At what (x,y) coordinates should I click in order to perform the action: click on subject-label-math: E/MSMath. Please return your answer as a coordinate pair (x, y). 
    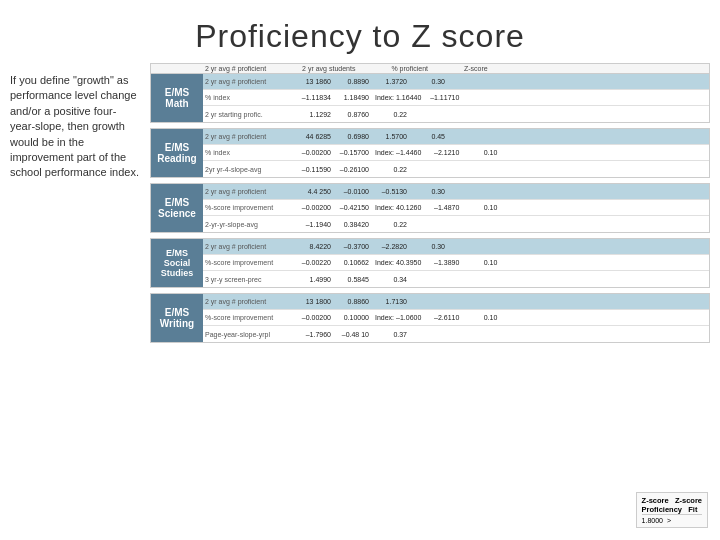
    Looking at the image, I should click on (177, 98).